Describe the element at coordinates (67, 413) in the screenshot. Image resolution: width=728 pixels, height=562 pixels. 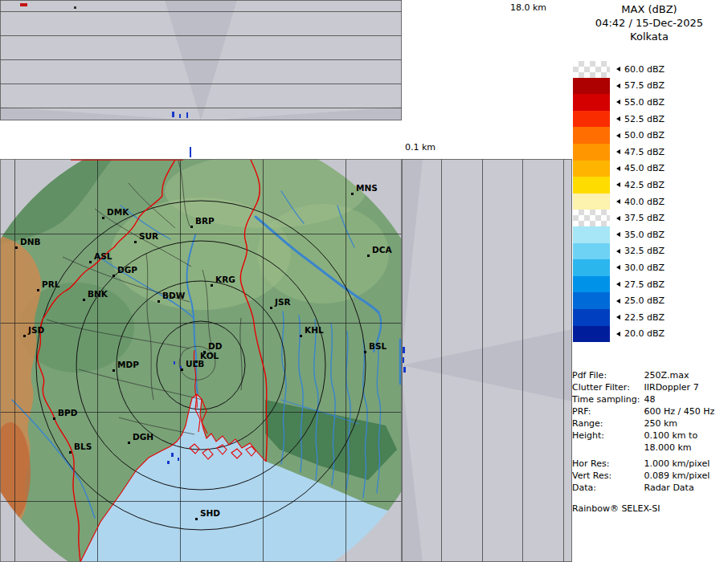
I see `city-label: BPD` at that location.